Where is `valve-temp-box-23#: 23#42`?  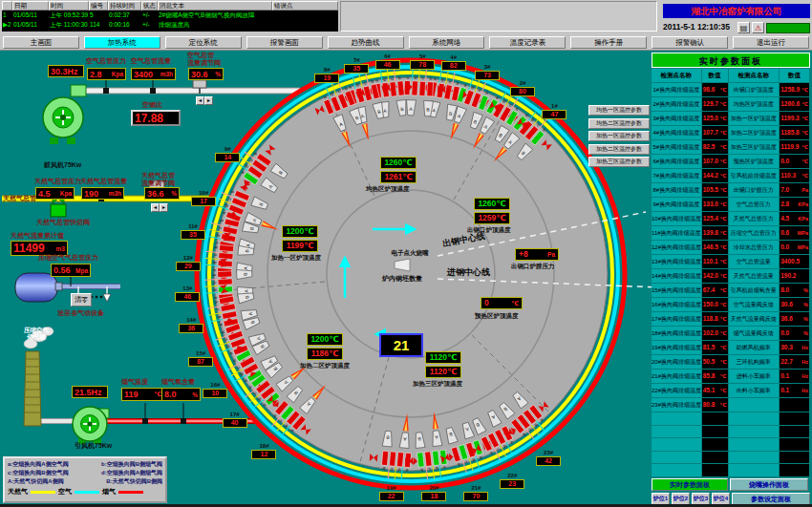
valve-temp-box-23#: 23#42 is located at coordinates (548, 458).